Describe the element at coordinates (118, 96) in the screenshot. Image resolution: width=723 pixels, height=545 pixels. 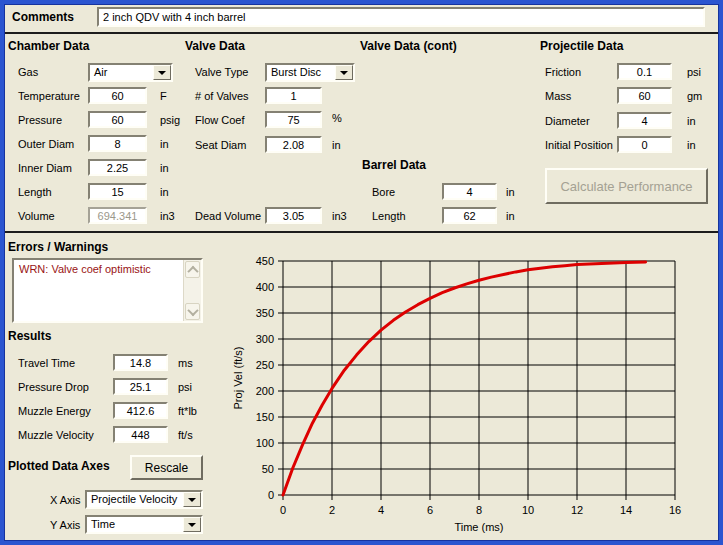
I see `temperature-input` at that location.